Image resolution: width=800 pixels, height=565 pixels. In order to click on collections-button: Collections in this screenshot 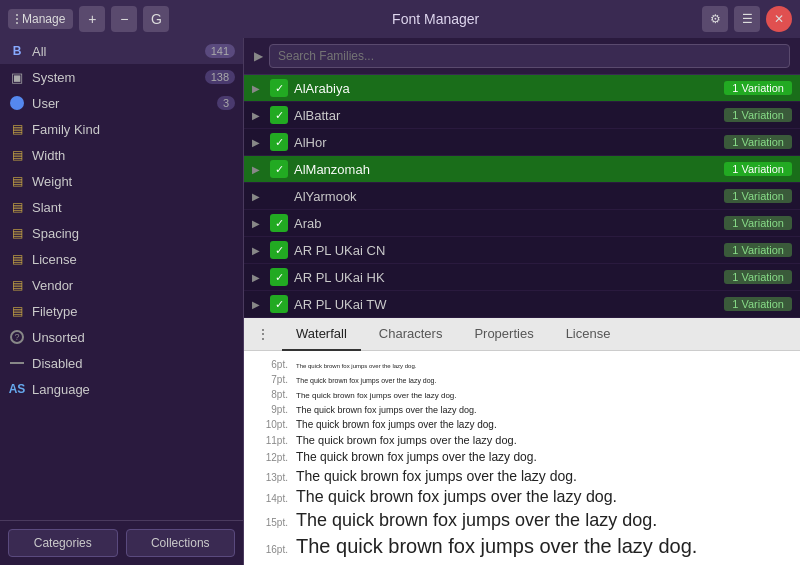, I will do `click(181, 543)`.